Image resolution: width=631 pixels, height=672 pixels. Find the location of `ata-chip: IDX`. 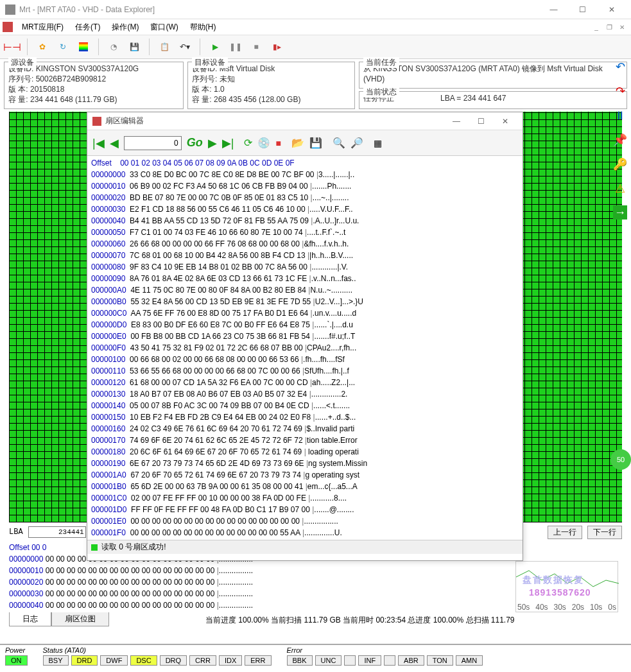

ata-chip: IDX is located at coordinates (230, 660).